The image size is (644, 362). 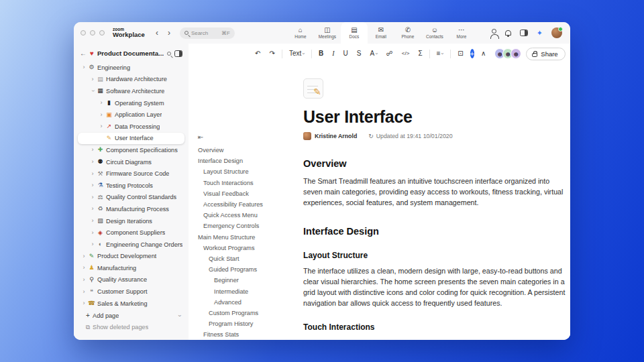 What do you see at coordinates (539, 34) in the screenshot?
I see `ai-companion-icon: ✦` at bounding box center [539, 34].